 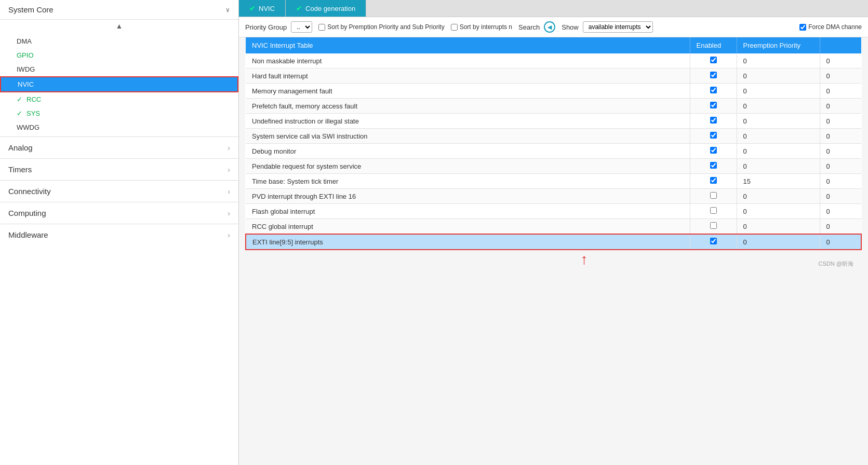 What do you see at coordinates (301, 27) in the screenshot?
I see `priority-group-select: ..` at bounding box center [301, 27].